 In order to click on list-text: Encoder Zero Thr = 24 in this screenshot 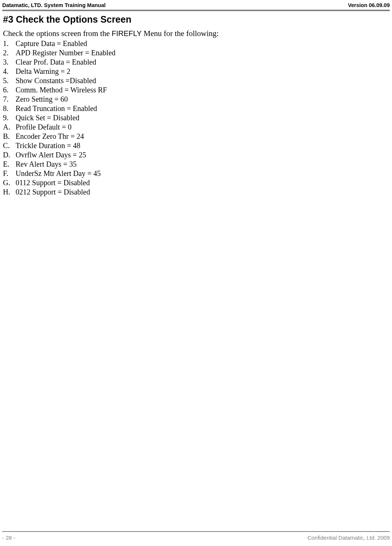, I will do `click(50, 137)`.